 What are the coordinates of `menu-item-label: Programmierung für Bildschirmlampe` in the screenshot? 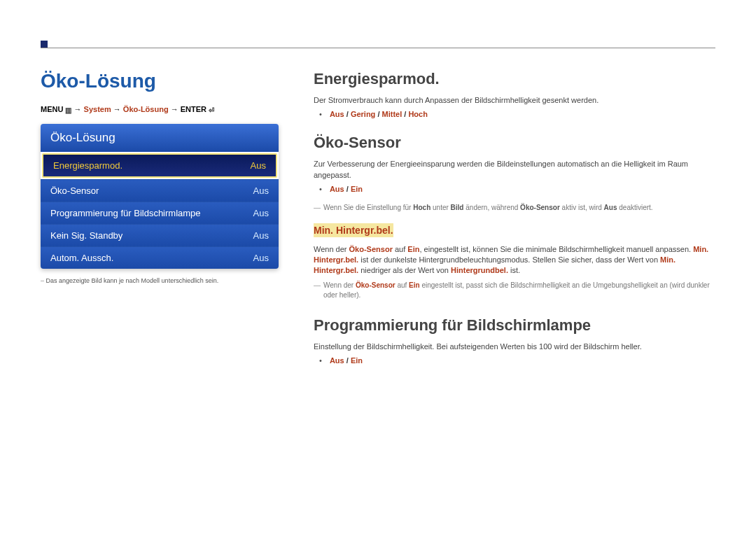 It's located at (152, 213).